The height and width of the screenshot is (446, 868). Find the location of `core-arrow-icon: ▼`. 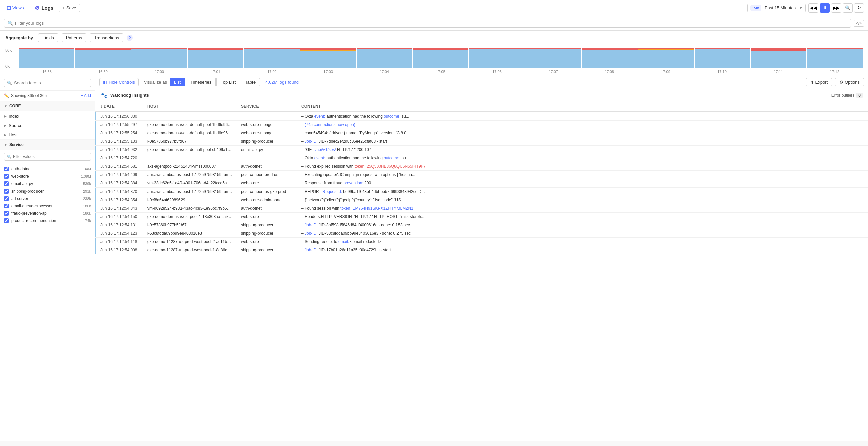

core-arrow-icon: ▼ is located at coordinates (6, 106).